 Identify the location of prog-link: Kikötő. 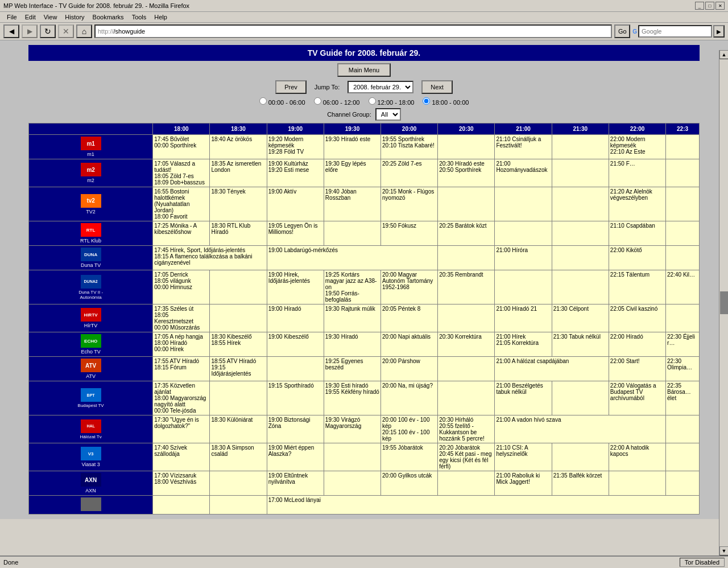
(634, 250).